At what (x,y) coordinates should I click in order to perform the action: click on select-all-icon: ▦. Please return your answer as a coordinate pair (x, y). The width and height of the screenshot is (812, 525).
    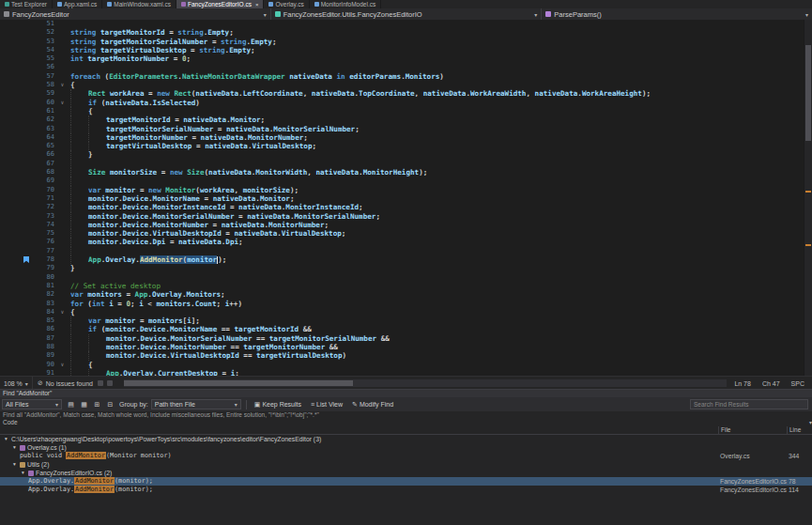
    Looking at the image, I should click on (84, 404).